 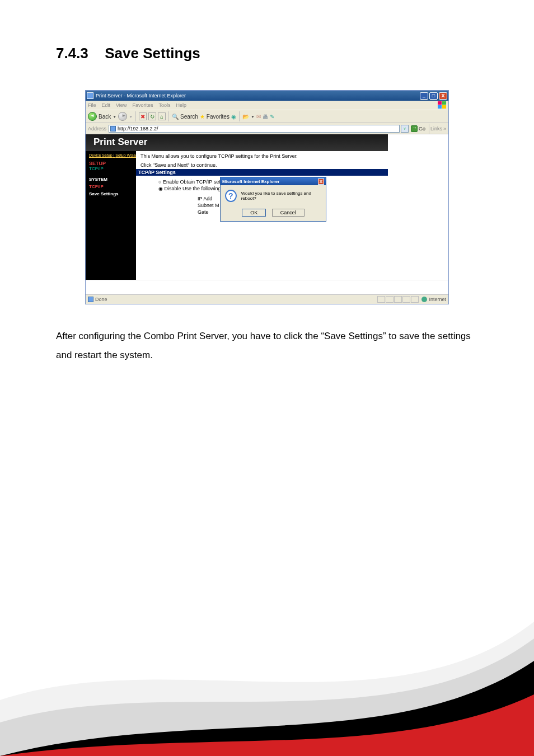 What do you see at coordinates (131, 116) in the screenshot?
I see `forward-dropdown-icon: ▼` at bounding box center [131, 116].